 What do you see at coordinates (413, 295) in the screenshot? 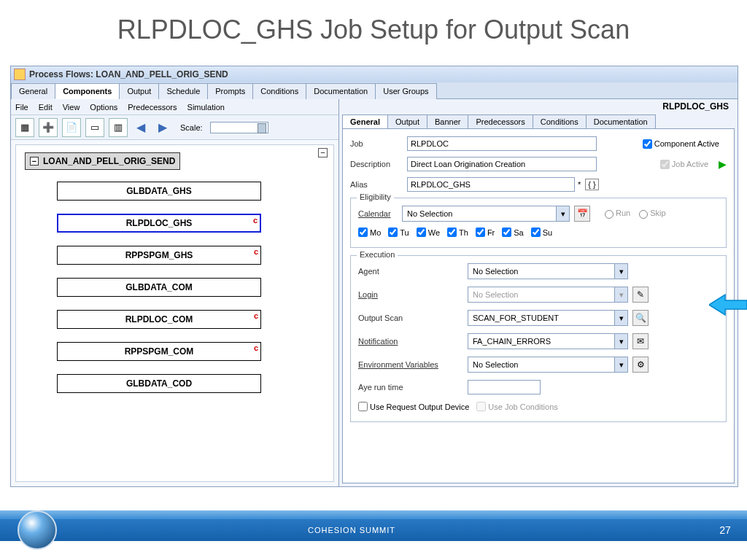
I see `login-label: Login` at bounding box center [413, 295].